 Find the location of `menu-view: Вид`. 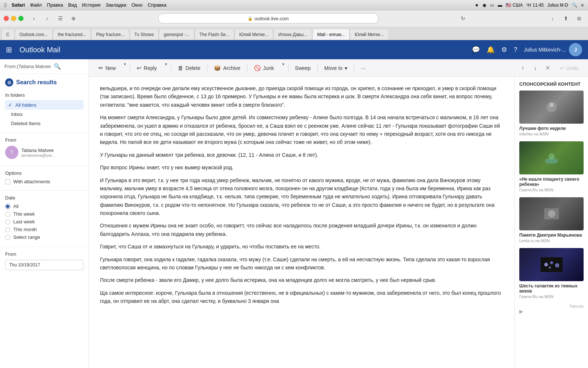

menu-view: Вид is located at coordinates (73, 5).